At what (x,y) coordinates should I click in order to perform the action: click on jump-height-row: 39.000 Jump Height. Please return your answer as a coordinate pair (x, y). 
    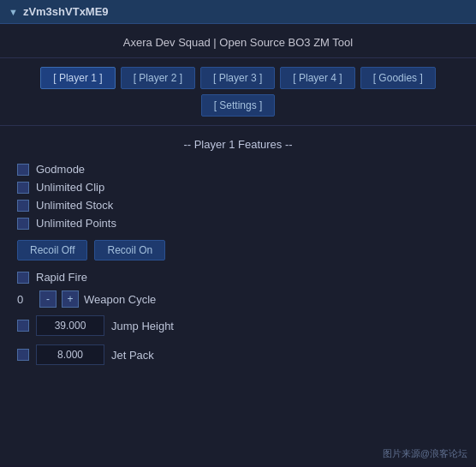
    Looking at the image, I should click on (238, 326).